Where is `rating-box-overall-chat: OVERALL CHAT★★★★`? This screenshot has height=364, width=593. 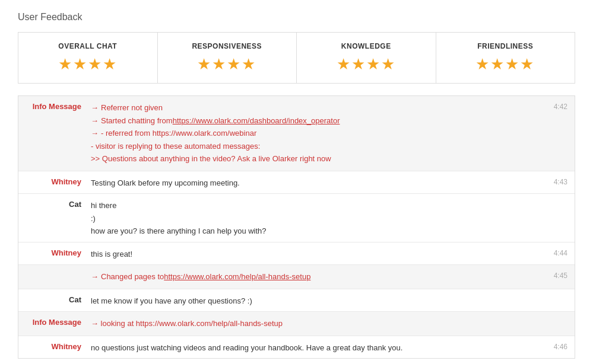 rating-box-overall-chat: OVERALL CHAT★★★★ is located at coordinates (88, 58).